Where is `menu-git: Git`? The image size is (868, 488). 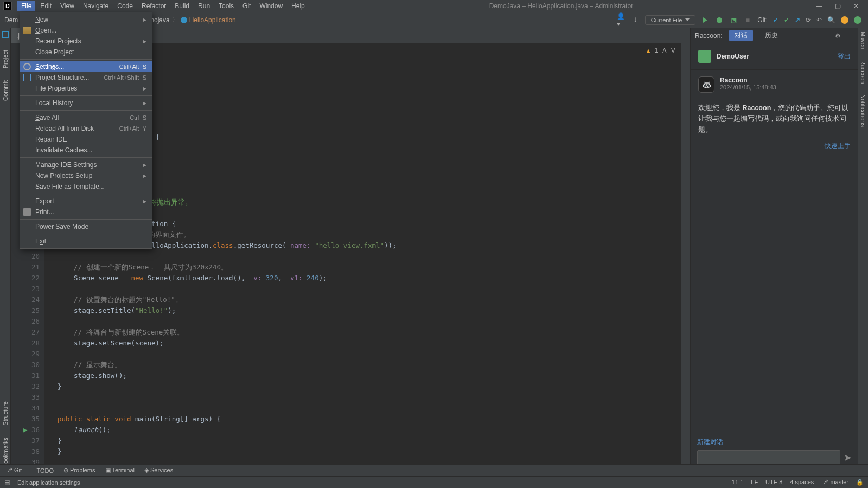
menu-git: Git is located at coordinates (246, 6).